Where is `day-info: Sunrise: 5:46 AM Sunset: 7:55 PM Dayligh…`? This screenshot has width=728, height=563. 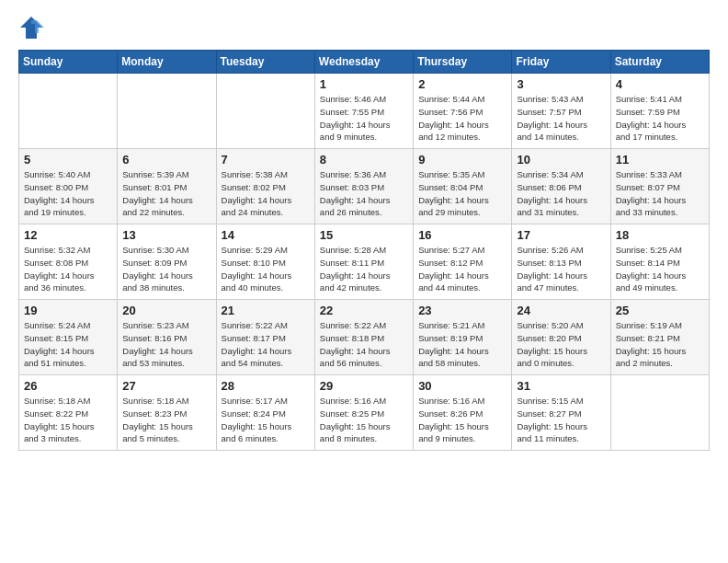
day-info: Sunrise: 5:46 AM Sunset: 7:55 PM Dayligh… is located at coordinates (364, 118).